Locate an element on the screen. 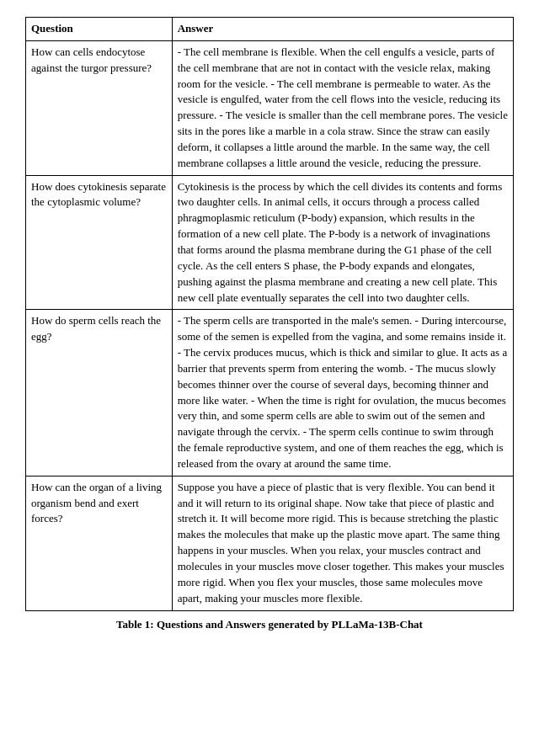  question-cell: How does cytokinesis separate the cytopl… is located at coordinates (99, 242).